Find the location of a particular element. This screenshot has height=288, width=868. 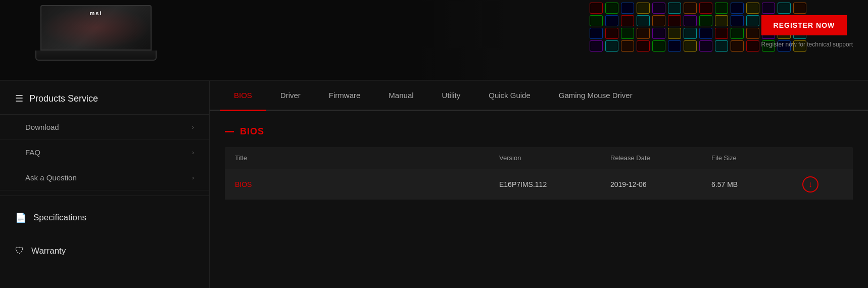

products-service-header: ☰ Products Service is located at coordinates (105, 98).